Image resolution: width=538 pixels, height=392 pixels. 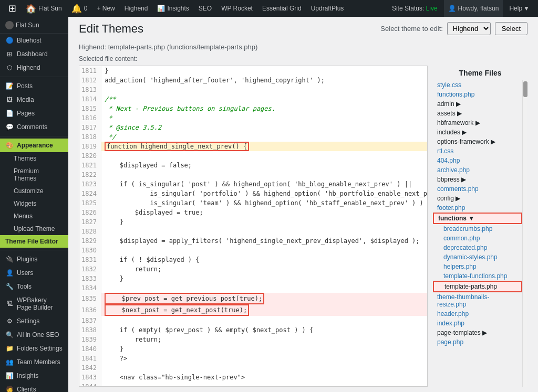 I want to click on sidebar-sub-premium-themes: Premium Themes, so click(x=34, y=175).